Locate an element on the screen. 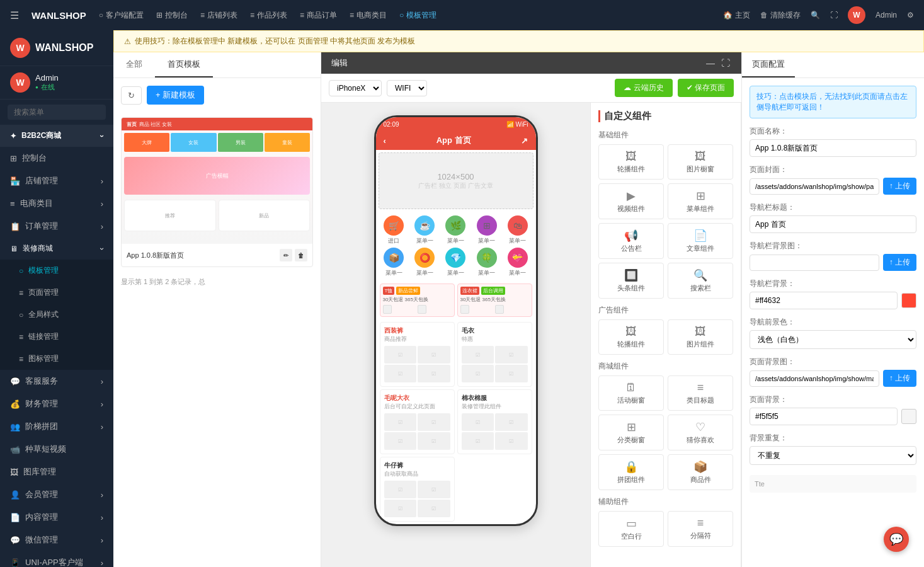 The height and width of the screenshot is (567, 924). config-select-bg-repeat: 不重复 重复 水平重复 垂直重复 is located at coordinates (833, 455).